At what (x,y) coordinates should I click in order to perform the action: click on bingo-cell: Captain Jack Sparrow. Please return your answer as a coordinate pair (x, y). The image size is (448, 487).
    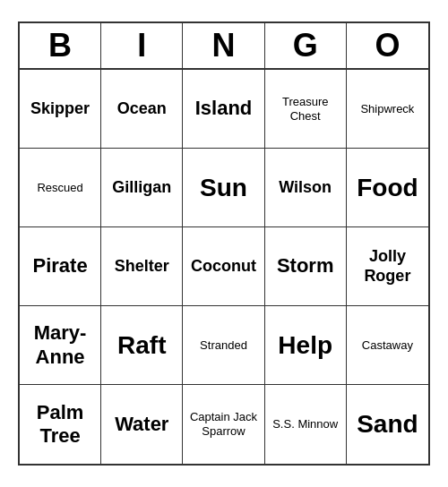
    Looking at the image, I should click on (224, 424).